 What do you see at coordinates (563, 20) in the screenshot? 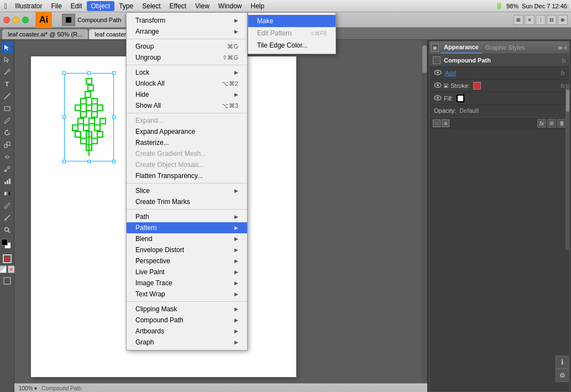
I see `panel-icon-5: ⊕` at bounding box center [563, 20].